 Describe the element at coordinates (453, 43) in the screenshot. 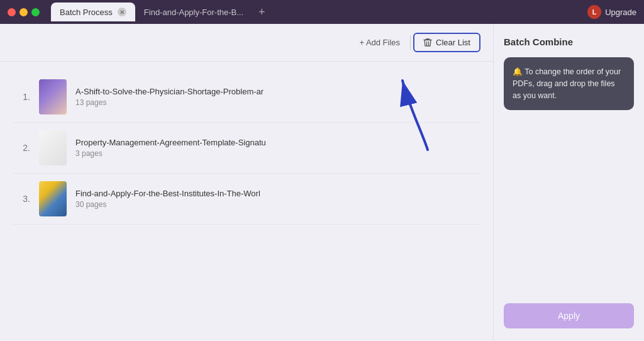

I see `clear-list-label: Clear List` at that location.